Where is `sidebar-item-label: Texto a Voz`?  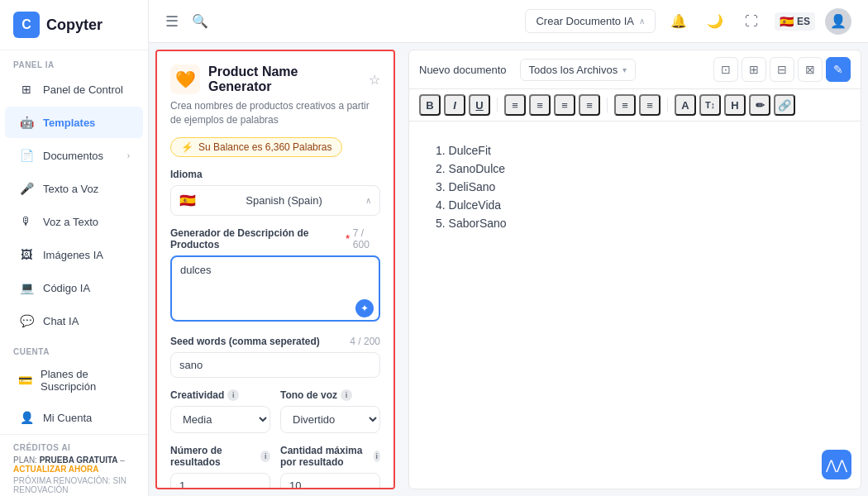 sidebar-item-label: Texto a Voz is located at coordinates (71, 188).